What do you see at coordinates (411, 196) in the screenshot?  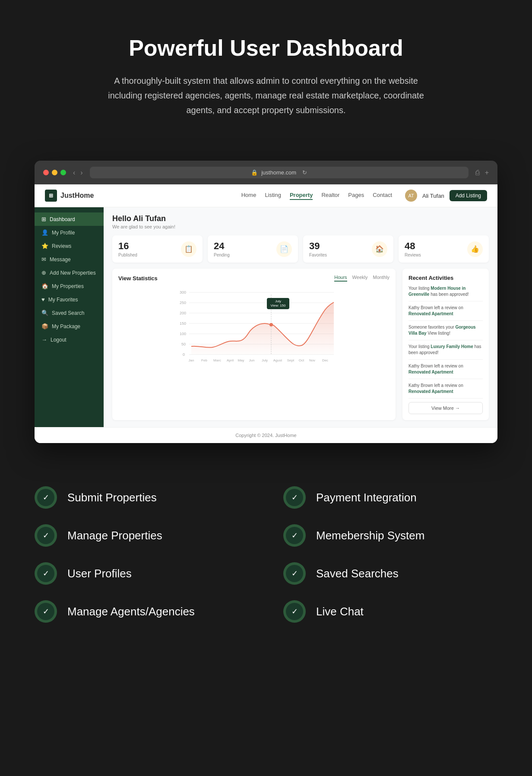 I see `user-avatar: AT` at bounding box center [411, 196].